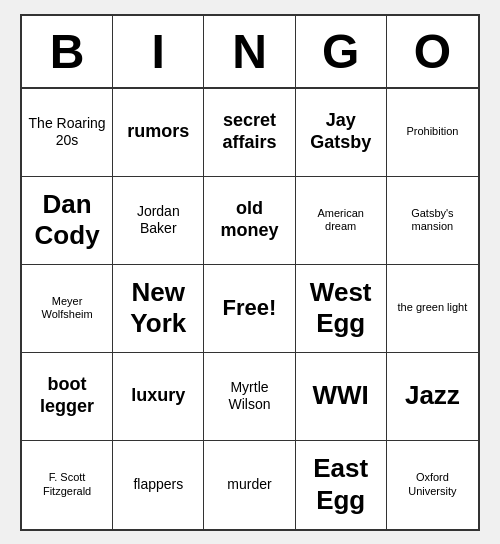 This screenshot has height=544, width=500. What do you see at coordinates (158, 484) in the screenshot?
I see `cell-text-21: flappers` at bounding box center [158, 484].